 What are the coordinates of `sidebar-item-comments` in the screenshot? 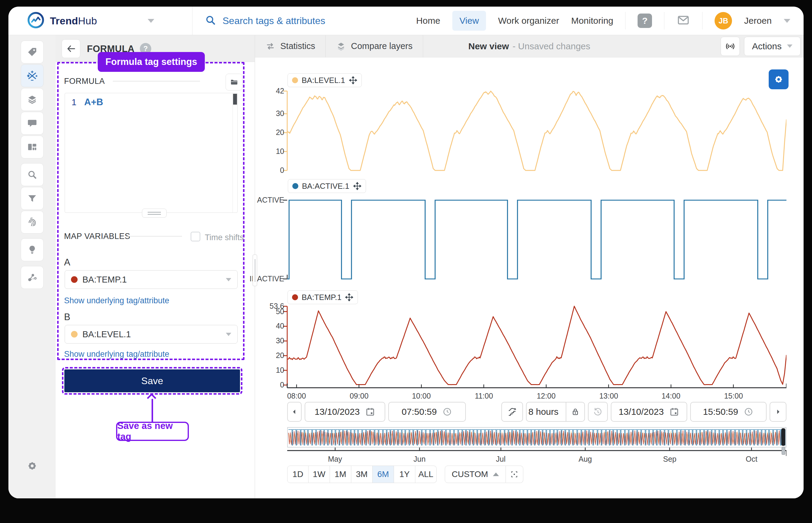 It's located at (32, 123).